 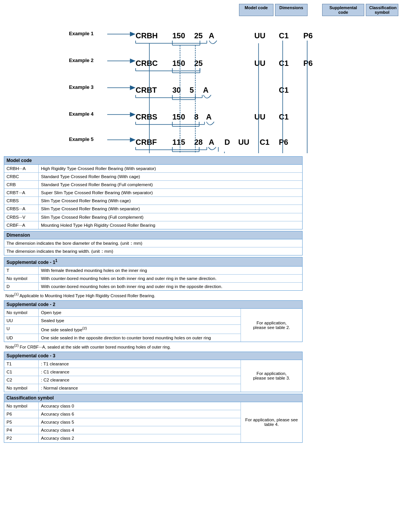 What do you see at coordinates (170, 270) in the screenshot?
I see `cell-val: With female threaded mounting holes on t…` at bounding box center [170, 270].